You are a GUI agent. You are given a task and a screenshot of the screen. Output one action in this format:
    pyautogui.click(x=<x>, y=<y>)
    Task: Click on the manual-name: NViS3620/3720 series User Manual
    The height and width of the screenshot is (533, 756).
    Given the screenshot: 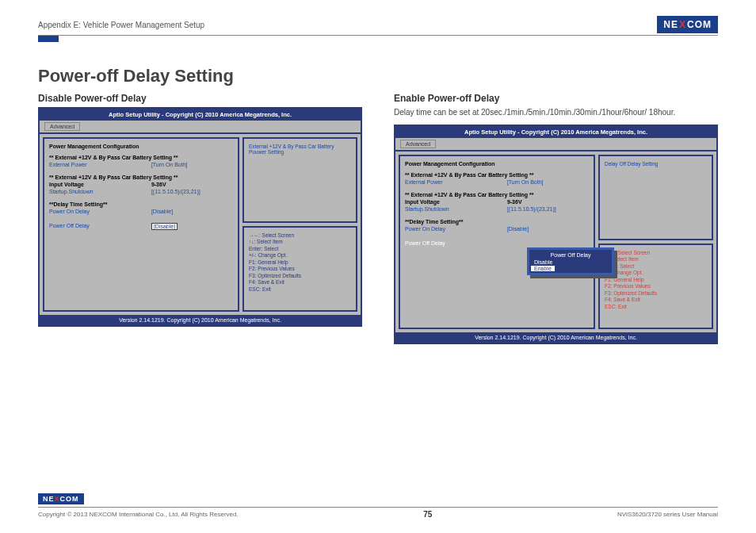 What is the action you would take?
    pyautogui.click(x=667, y=514)
    